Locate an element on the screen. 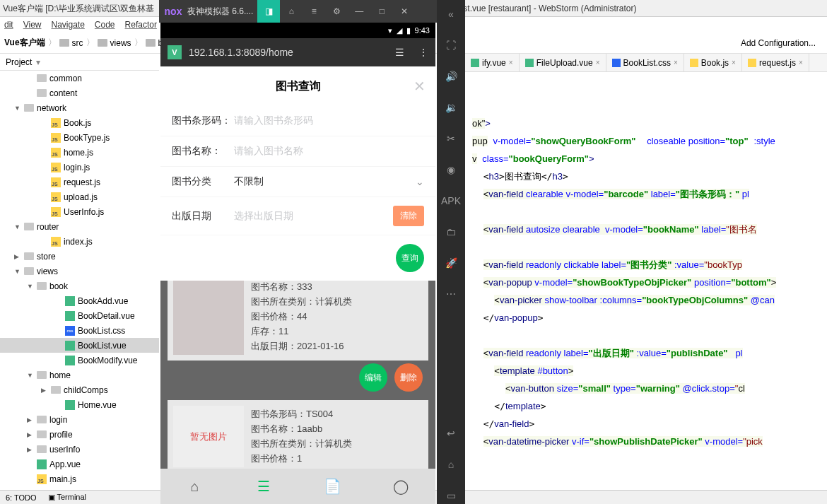 This screenshot has width=827, height=504. clear-button: 清除 is located at coordinates (409, 216).